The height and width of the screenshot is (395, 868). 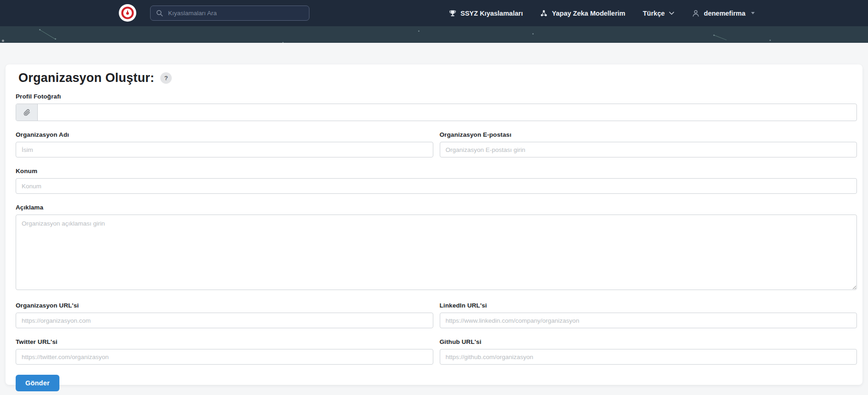 I want to click on github-url-label: Github URL'si, so click(x=648, y=342).